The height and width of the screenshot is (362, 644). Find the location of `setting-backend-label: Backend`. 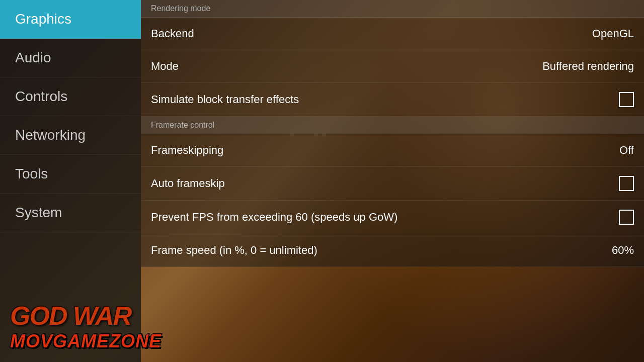

setting-backend-label: Backend is located at coordinates (173, 34).